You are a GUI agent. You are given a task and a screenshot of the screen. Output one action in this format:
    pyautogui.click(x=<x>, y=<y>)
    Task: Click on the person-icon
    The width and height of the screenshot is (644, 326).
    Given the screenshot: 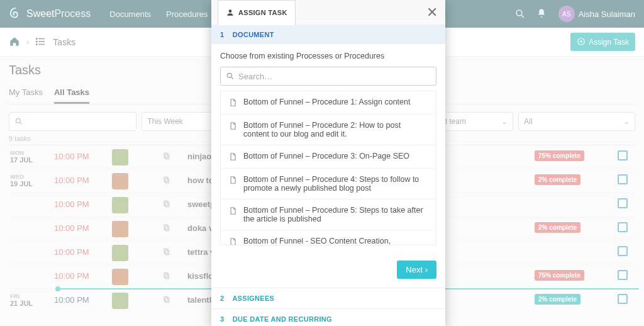 What is the action you would take?
    pyautogui.click(x=230, y=13)
    